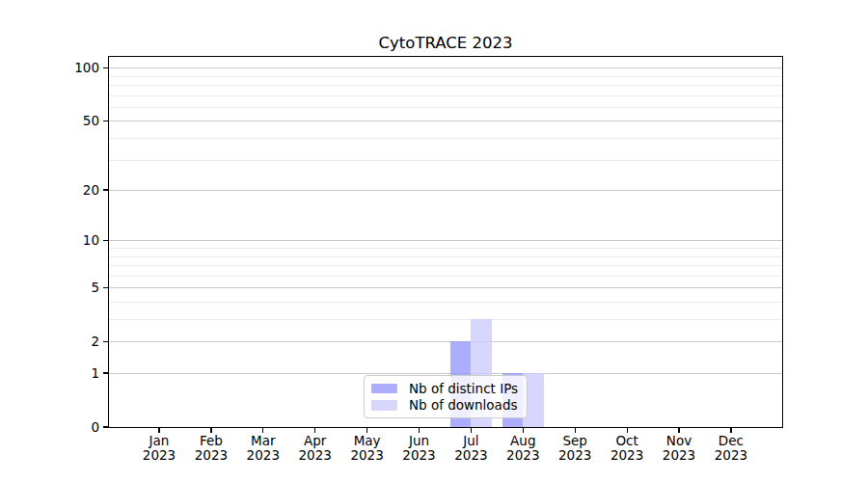 This screenshot has width=868, height=482. Describe the element at coordinates (446, 42) in the screenshot. I see `chart-title: CytoTRACE 2023` at that location.